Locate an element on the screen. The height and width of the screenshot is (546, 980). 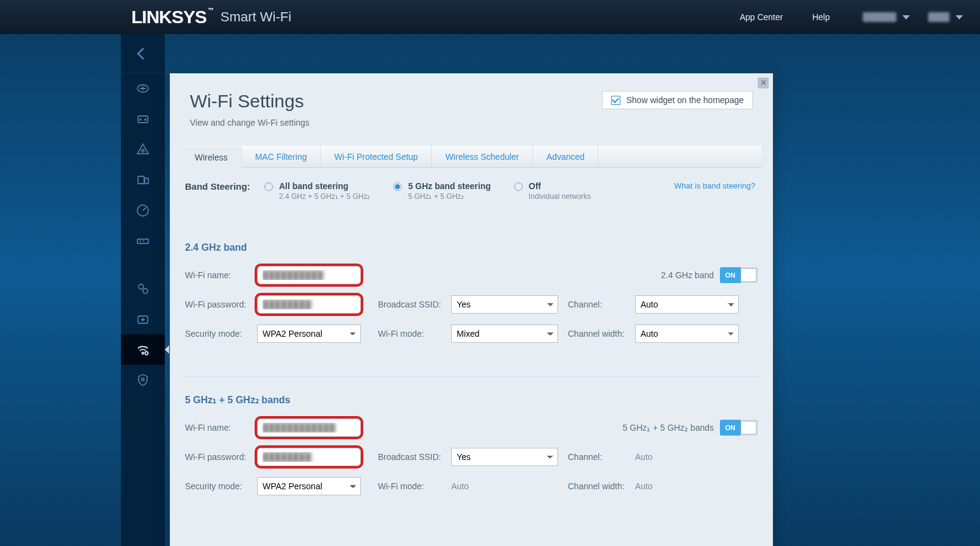
section-title-24ghz: 2.4 GHz band is located at coordinates (471, 248).